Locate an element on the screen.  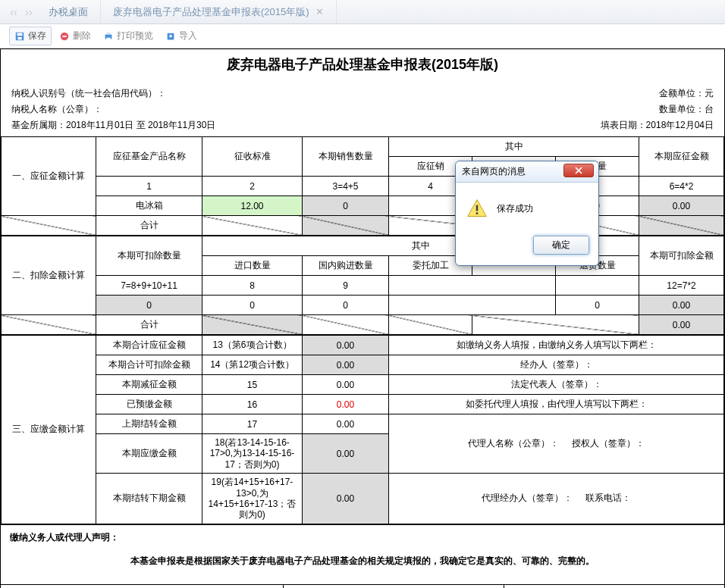
report-header: 纳税人识别号（统一社会信用代码）： 金额单位：元 纳税人名称（公章）： 数量单位… is located at coordinates (362, 112).